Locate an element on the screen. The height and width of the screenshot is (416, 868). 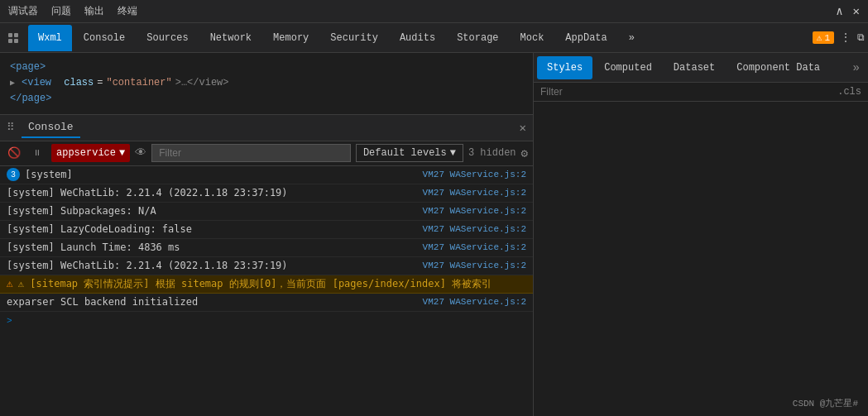
settings-icon: ⚙ is located at coordinates (525, 154).